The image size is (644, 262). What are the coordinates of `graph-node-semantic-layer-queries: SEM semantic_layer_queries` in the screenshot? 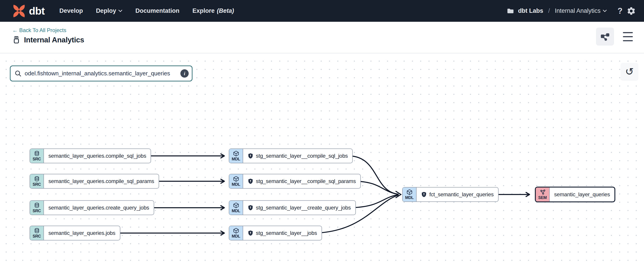 It's located at (575, 195).